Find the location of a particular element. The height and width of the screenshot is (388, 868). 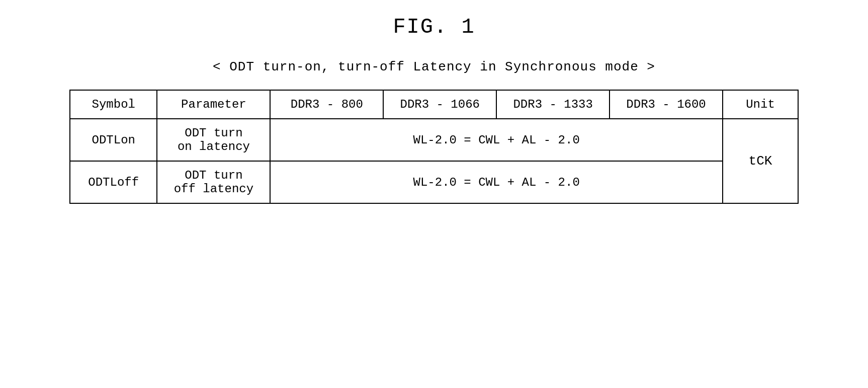

cell-parameter-odtloff: ODT turn off latency is located at coordinates (213, 182).